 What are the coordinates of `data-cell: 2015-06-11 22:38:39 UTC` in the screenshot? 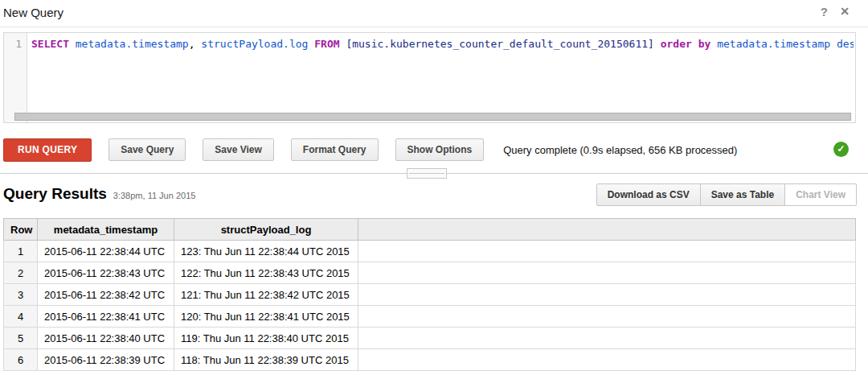 It's located at (106, 361).